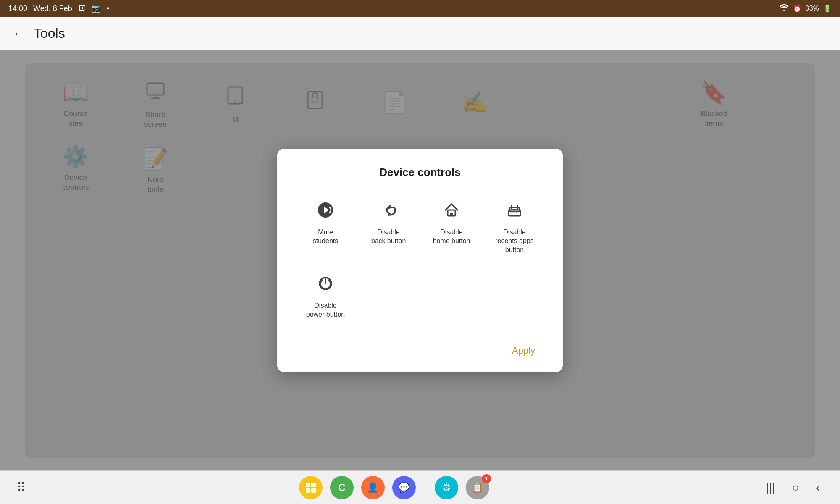 This screenshot has width=840, height=504. I want to click on layers-icon, so click(514, 212).